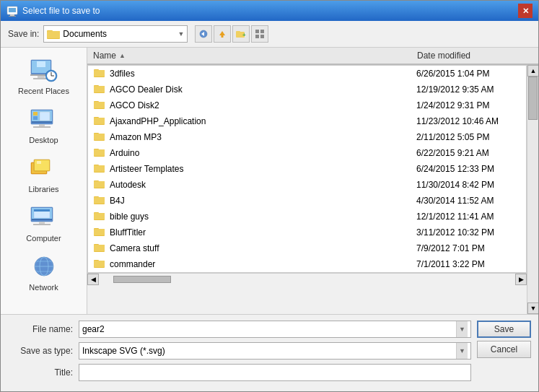 The width and height of the screenshot is (539, 392). Describe the element at coordinates (250, 121) in the screenshot. I see `file-name-cell: AjaxandPHP_Application` at that location.